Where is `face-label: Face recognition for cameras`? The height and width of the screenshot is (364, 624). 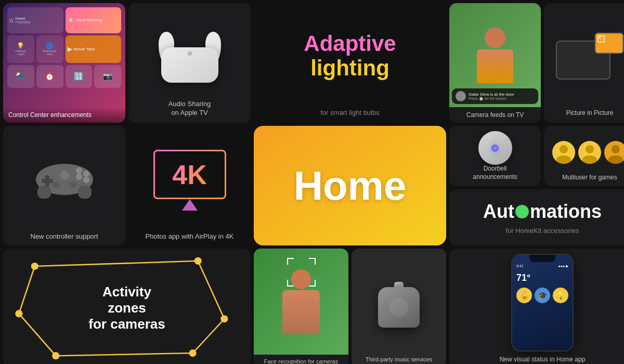 face-label: Face recognition for cameras is located at coordinates (301, 359).